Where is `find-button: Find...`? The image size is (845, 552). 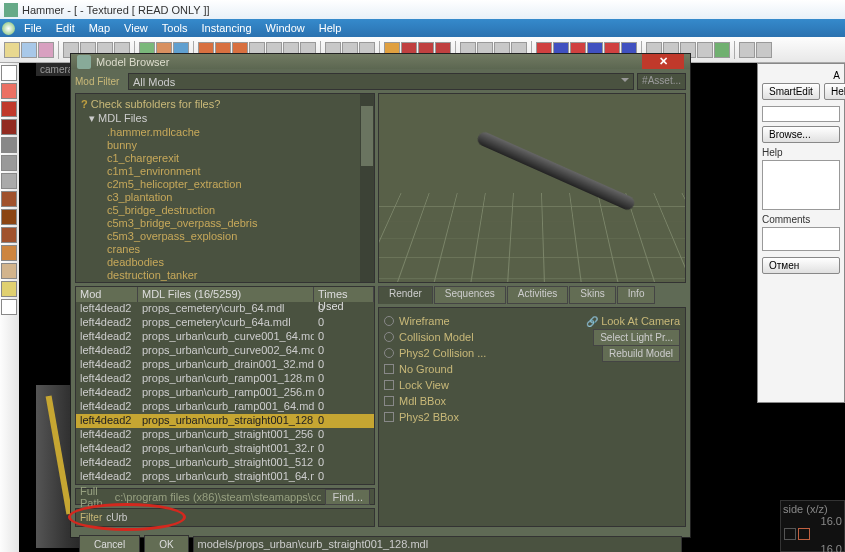
find-button: Find... is located at coordinates (348, 497).